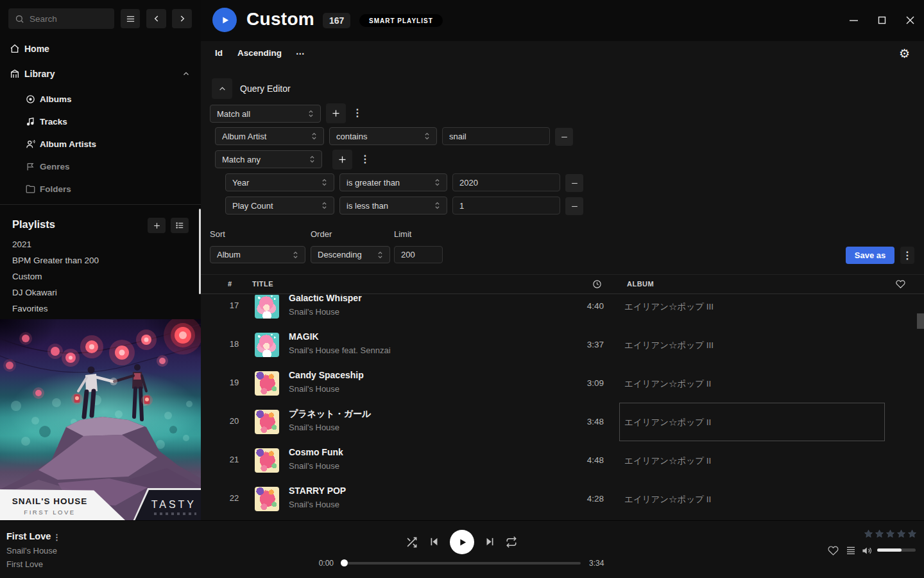 This screenshot has width=924, height=578. Describe the element at coordinates (905, 54) in the screenshot. I see `gear-icon: ⚙` at that location.